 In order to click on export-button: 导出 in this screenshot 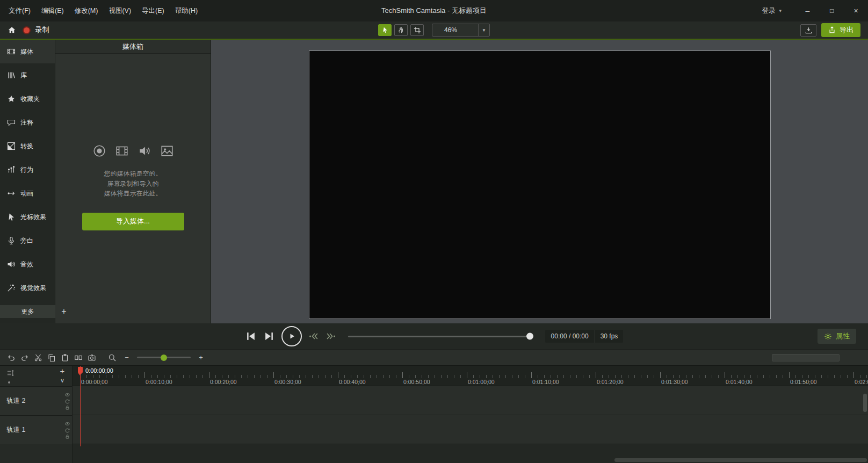, I will do `click(841, 30)`.